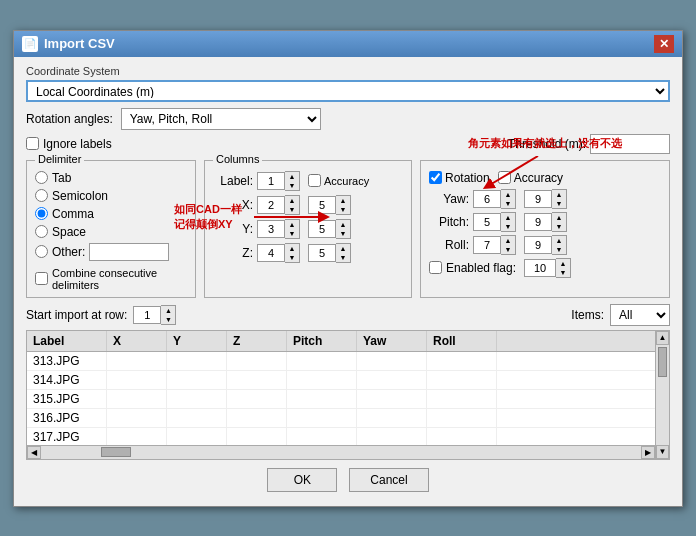  Describe the element at coordinates (545, 222) in the screenshot. I see `pitch-row: Pitch: ▲ ▼ ▲ ▼` at that location.